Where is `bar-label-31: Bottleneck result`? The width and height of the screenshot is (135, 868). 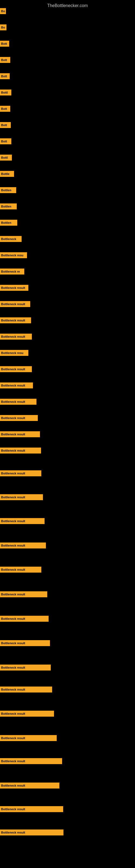
bar-label-31: Bottleneck result is located at coordinates (13, 546).